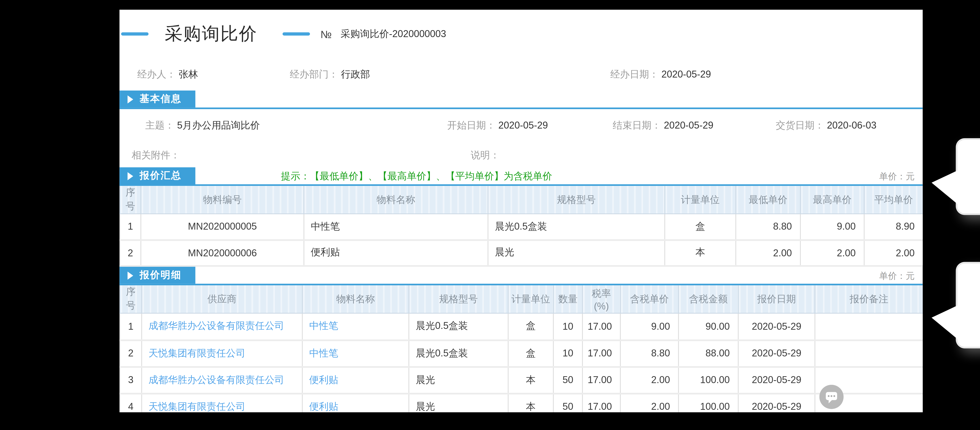 The width and height of the screenshot is (980, 430). I want to click on cell: 8.80, so click(768, 227).